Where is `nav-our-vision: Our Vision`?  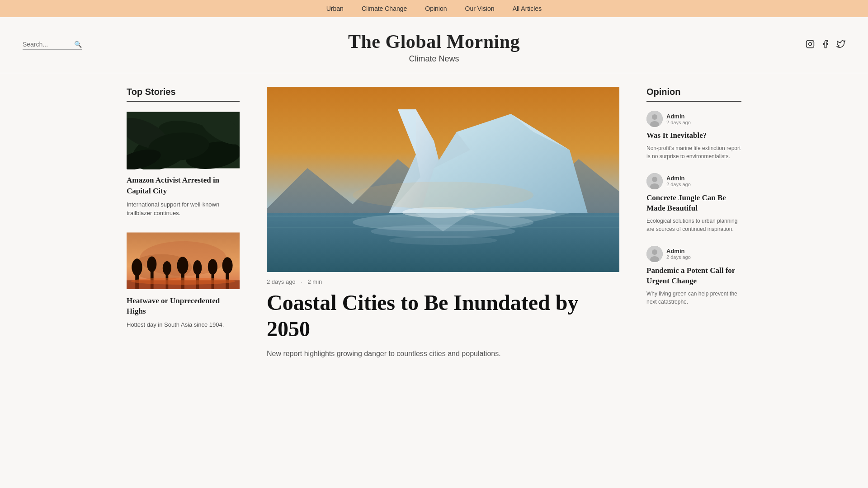 nav-our-vision: Our Vision is located at coordinates (480, 9).